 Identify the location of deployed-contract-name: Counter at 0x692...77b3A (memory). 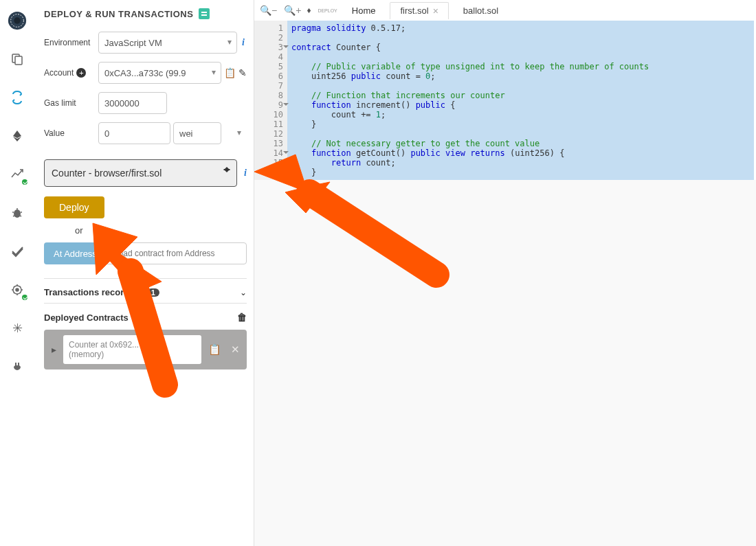
(132, 350).